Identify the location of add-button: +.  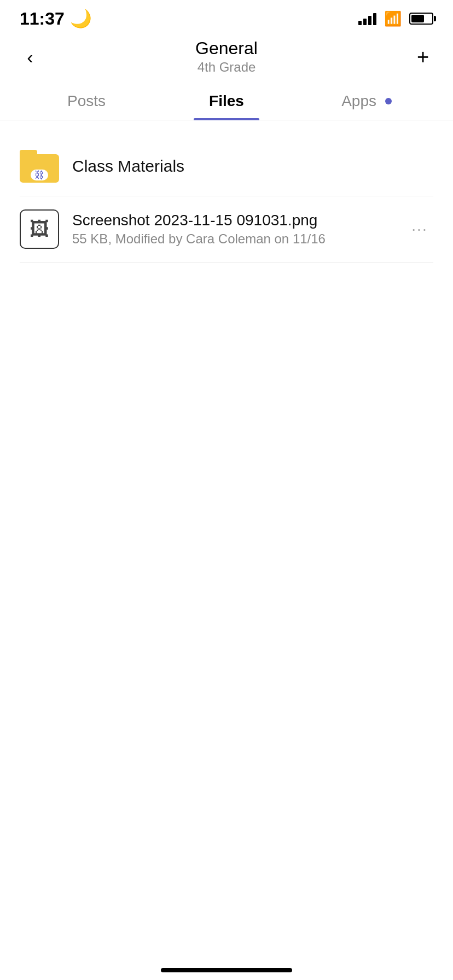
(423, 57).